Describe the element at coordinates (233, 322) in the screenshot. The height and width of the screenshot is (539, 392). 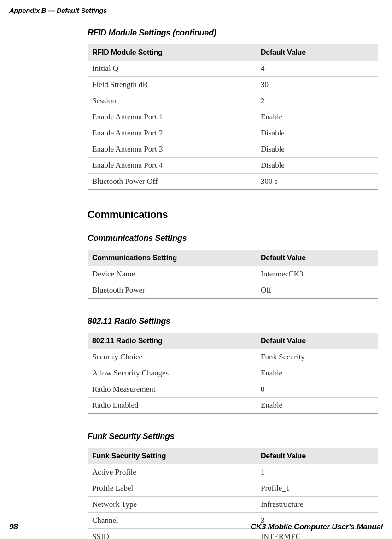
I see `radio-table-title: 802.11 Radio Settings` at that location.